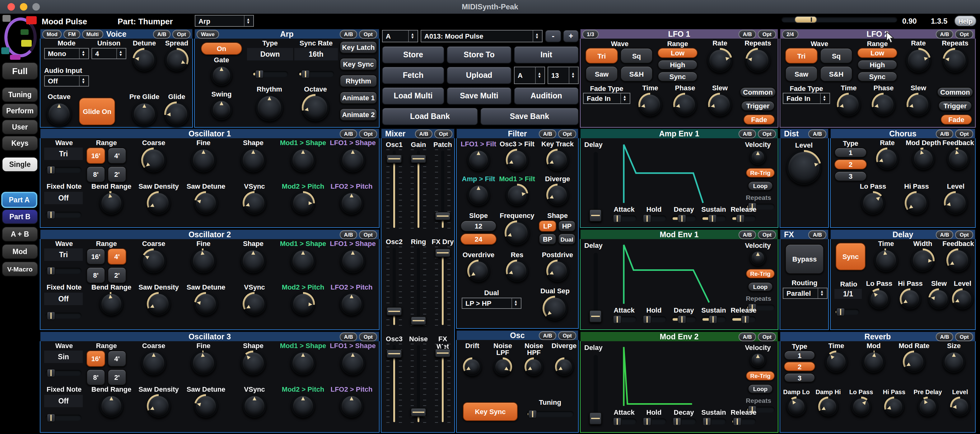 This screenshot has height=434, width=980. I want to click on reverb-type-2-button: 2, so click(800, 366).